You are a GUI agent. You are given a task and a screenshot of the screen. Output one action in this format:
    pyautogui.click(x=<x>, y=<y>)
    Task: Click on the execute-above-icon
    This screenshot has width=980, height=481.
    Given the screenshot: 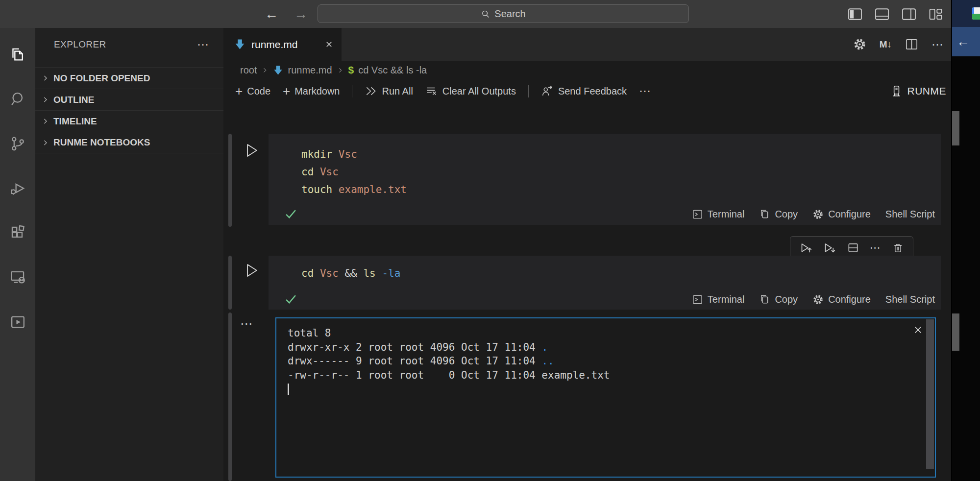 What is the action you would take?
    pyautogui.click(x=807, y=248)
    